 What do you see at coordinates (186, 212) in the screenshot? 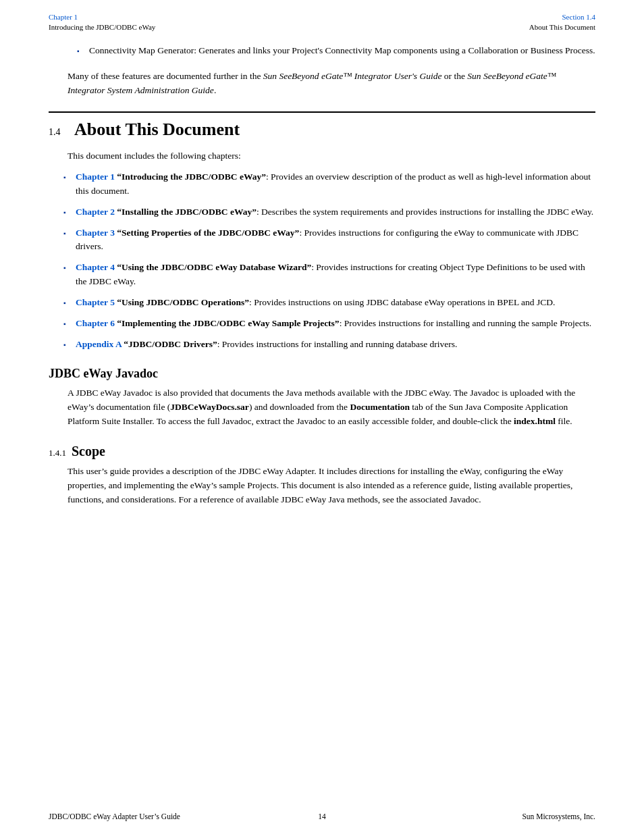
I see `chapter-2-bold: “Installing the JDBC/ODBC eWay”` at bounding box center [186, 212].